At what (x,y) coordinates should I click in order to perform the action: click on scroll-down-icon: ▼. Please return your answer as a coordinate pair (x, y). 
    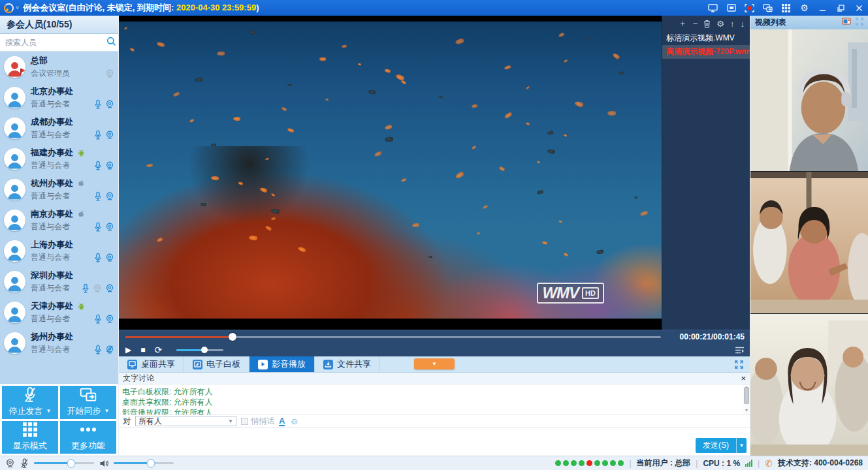
    Looking at the image, I should click on (747, 411).